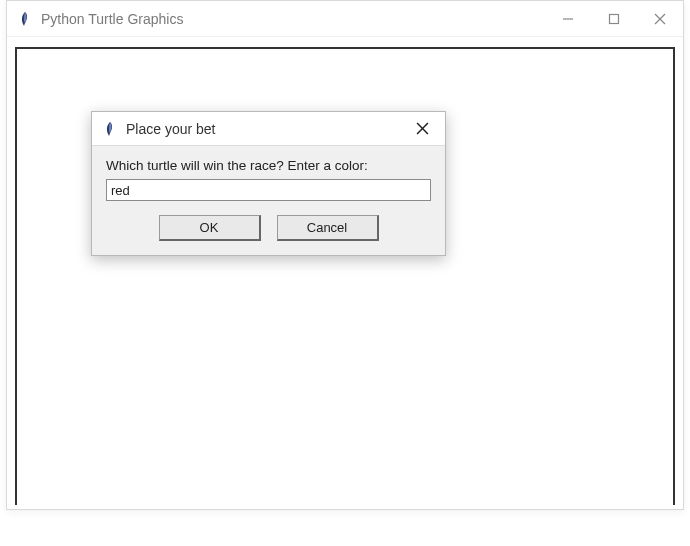 Image resolution: width=690 pixels, height=546 pixels. Describe the element at coordinates (210, 228) in the screenshot. I see `ok-button: OK` at that location.